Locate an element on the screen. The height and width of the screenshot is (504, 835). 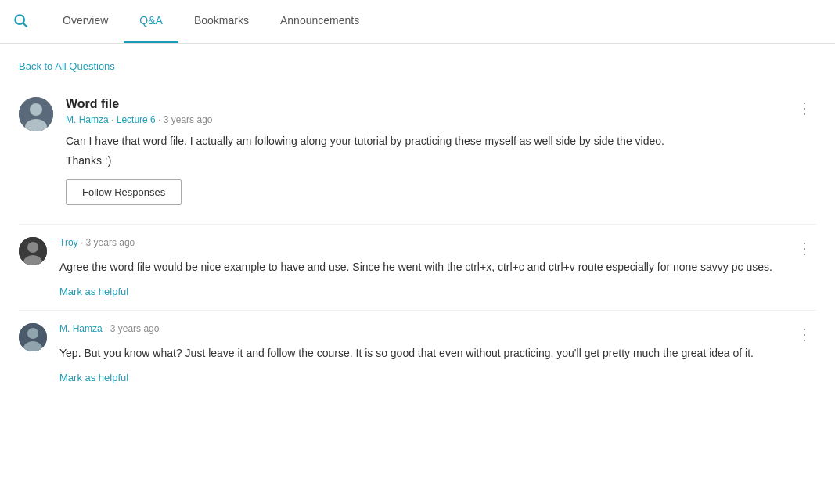
reply-1-body: Troy · 3 years ago ⋮ Agree the word file… is located at coordinates (438, 268).